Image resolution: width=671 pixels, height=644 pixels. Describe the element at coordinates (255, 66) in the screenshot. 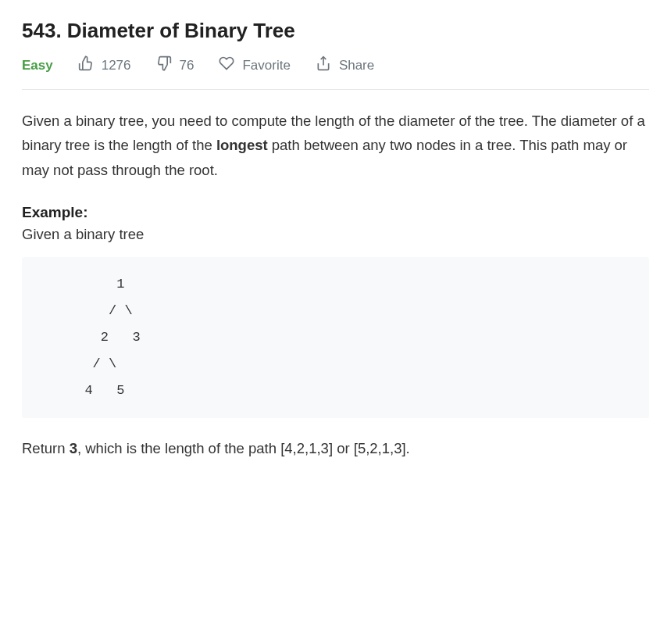

I see `favorite-button: Favorite` at that location.